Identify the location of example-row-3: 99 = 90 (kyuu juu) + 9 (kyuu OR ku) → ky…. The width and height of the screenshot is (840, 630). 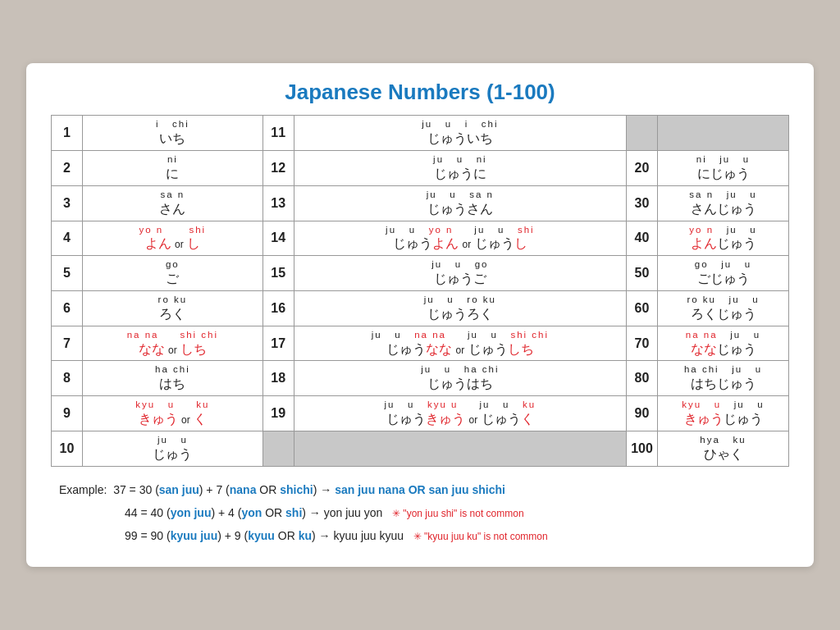
(424, 536).